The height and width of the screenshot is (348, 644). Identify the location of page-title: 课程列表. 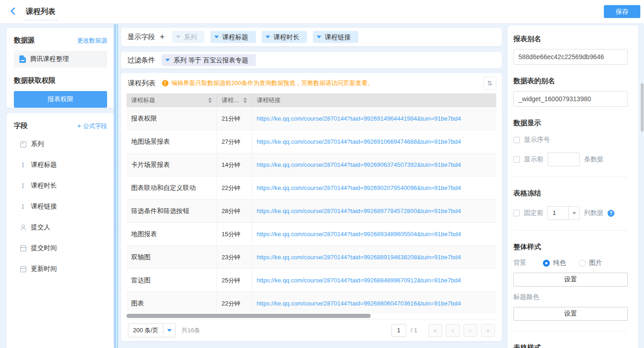
(41, 14).